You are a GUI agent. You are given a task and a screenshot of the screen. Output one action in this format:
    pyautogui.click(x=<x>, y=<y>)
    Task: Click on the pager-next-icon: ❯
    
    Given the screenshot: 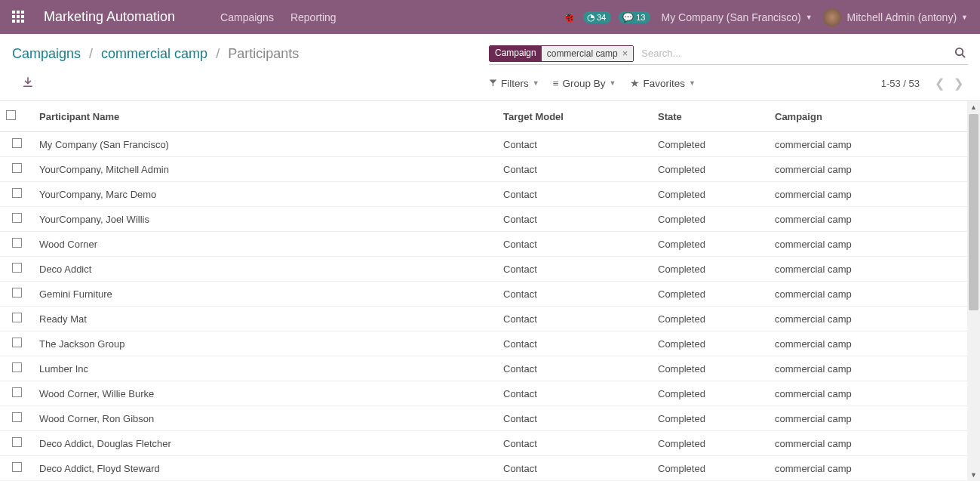 What is the action you would take?
    pyautogui.click(x=958, y=83)
    